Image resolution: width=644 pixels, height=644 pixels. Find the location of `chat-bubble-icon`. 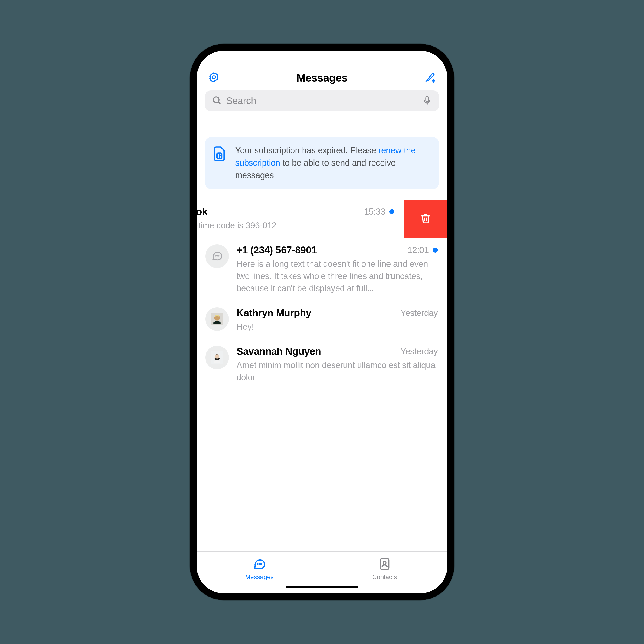

chat-bubble-icon is located at coordinates (217, 256).